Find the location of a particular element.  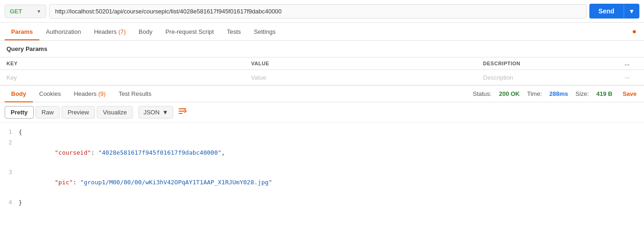

response-headers-badge: (9) is located at coordinates (102, 94).